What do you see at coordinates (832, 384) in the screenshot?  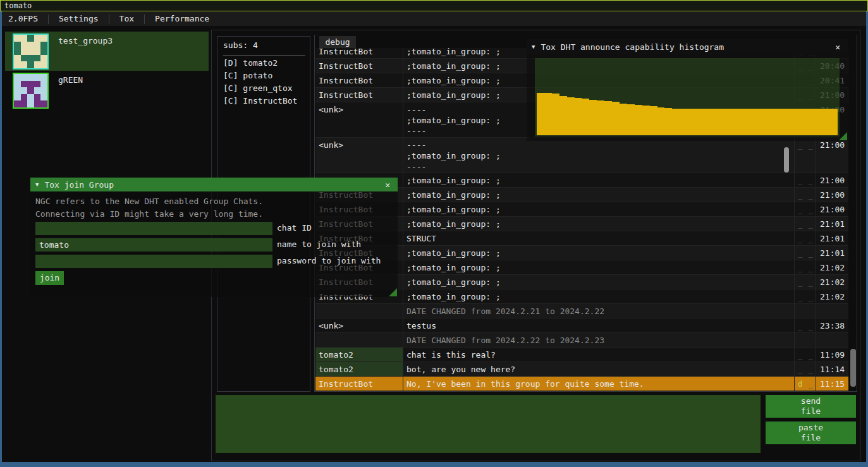 I see `message-time: 11:15` at bounding box center [832, 384].